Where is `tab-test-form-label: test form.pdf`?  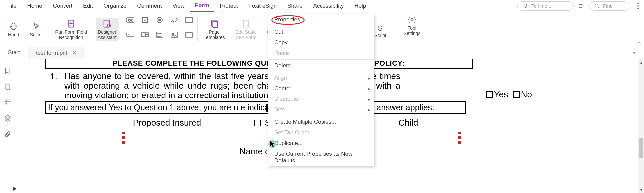
tab-test-form-label: test form.pdf is located at coordinates (52, 53).